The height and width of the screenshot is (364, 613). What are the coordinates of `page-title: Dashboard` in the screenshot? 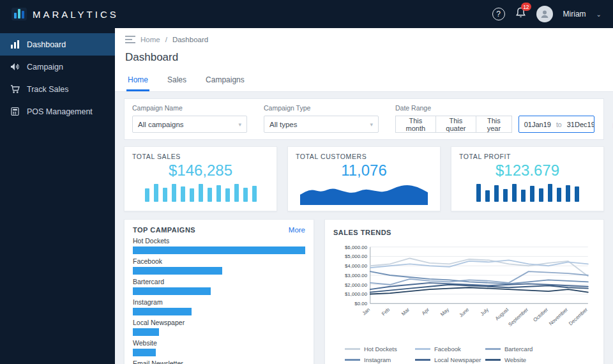 It's located at (364, 58).